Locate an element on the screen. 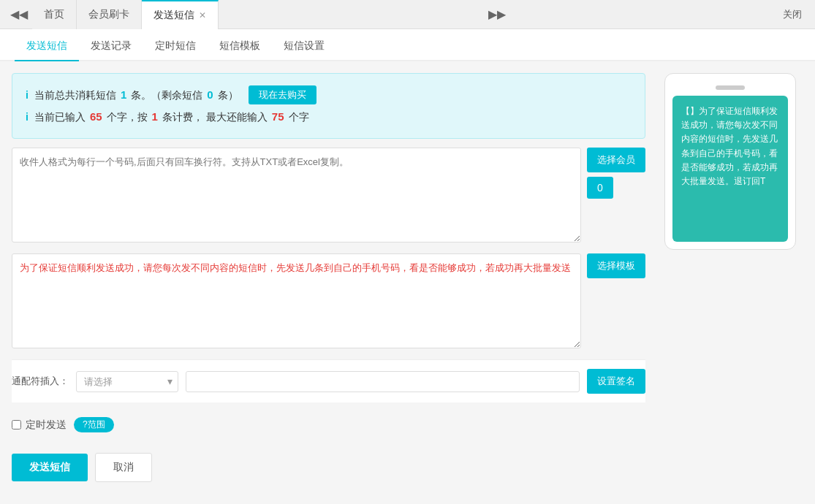 This screenshot has width=815, height=504. info-box: i 当前总共消耗短信 1 条。（剩余短信 0 条） 现在去购买 i 当前已输入 … is located at coordinates (329, 106).